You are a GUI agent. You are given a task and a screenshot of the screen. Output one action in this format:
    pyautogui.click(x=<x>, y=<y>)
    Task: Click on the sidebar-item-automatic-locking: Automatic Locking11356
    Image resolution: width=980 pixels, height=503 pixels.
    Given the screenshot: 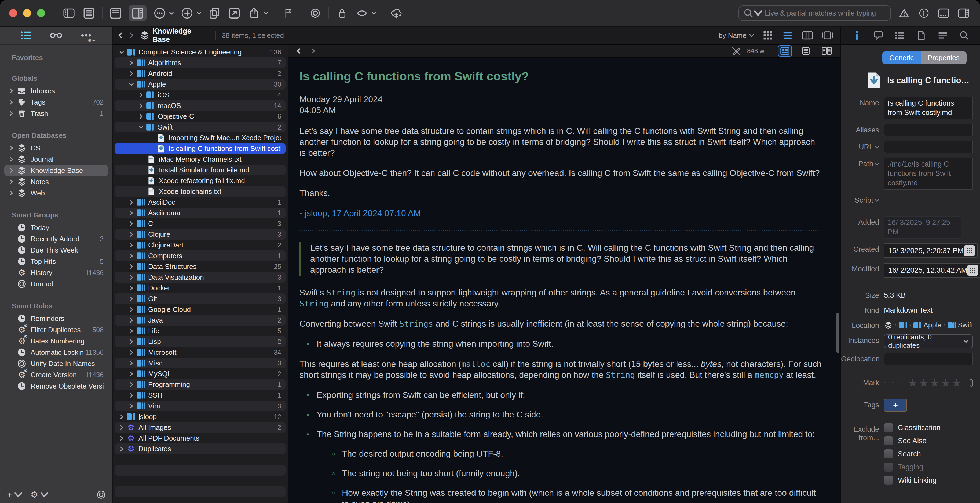 What is the action you would take?
    pyautogui.click(x=56, y=352)
    